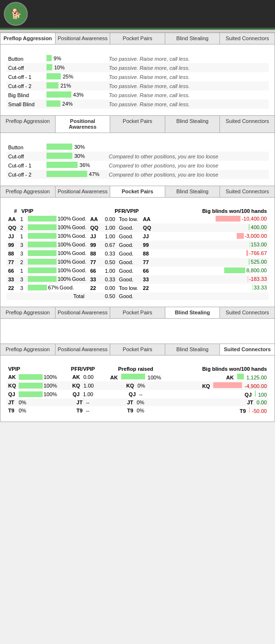 The image size is (275, 644). I want to click on pct-label: 36%, so click(85, 165).